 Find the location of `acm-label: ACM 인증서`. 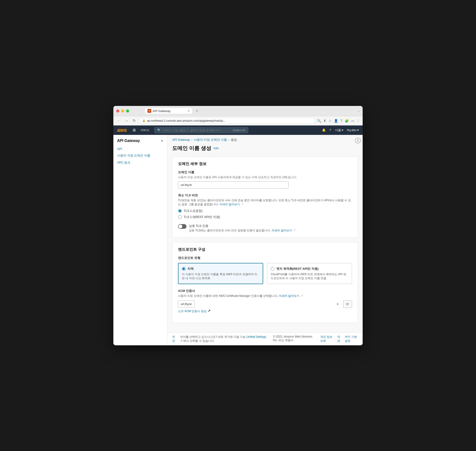

acm-label: ACM 인증서 is located at coordinates (265, 291).